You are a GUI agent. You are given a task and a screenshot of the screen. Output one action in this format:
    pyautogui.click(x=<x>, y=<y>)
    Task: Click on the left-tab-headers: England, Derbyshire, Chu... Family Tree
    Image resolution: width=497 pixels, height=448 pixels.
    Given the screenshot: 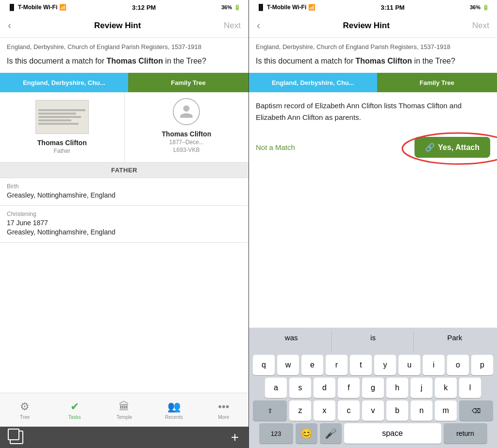 What is the action you would take?
    pyautogui.click(x=124, y=83)
    